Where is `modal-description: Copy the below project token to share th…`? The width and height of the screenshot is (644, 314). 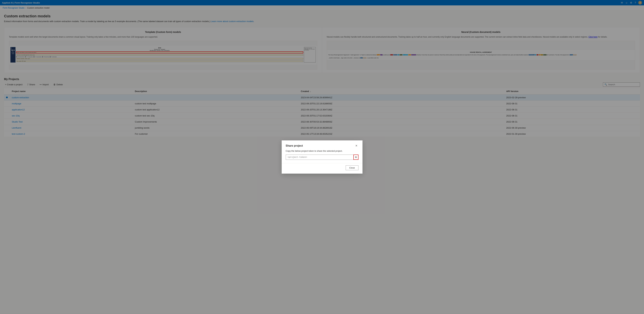 modal-description: Copy the below project token to share th… is located at coordinates (322, 151).